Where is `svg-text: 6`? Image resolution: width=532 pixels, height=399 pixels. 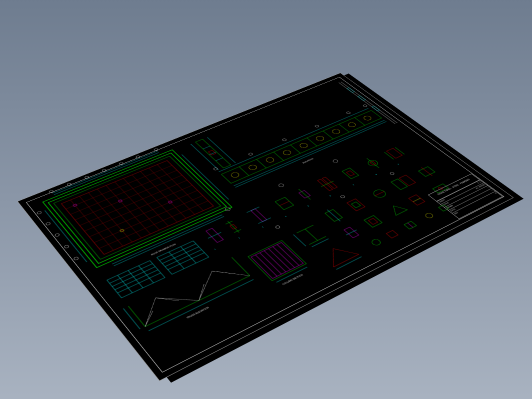 svg-text: 6 is located at coordinates (330, 196).